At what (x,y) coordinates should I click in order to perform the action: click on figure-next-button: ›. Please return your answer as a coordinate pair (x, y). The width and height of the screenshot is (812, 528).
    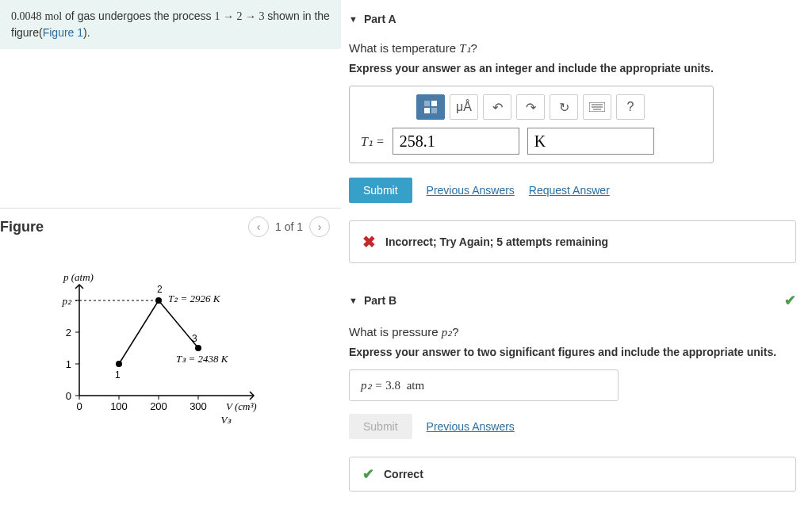
    Looking at the image, I should click on (320, 227).